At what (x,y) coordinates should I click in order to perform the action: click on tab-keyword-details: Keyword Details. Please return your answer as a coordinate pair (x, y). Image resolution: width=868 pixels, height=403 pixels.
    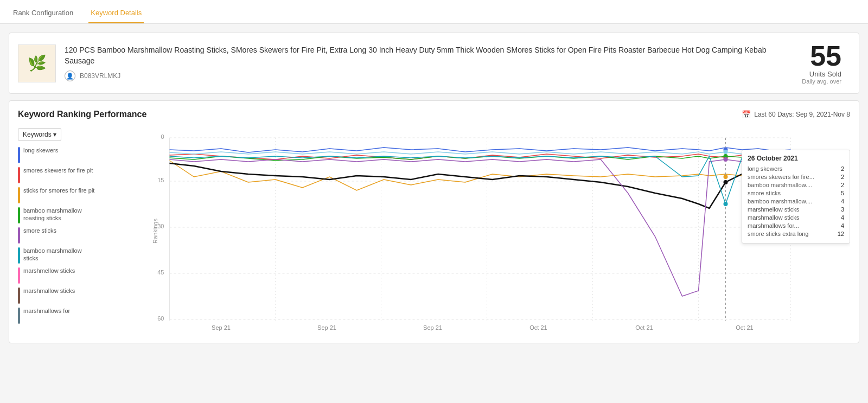
    Looking at the image, I should click on (116, 13).